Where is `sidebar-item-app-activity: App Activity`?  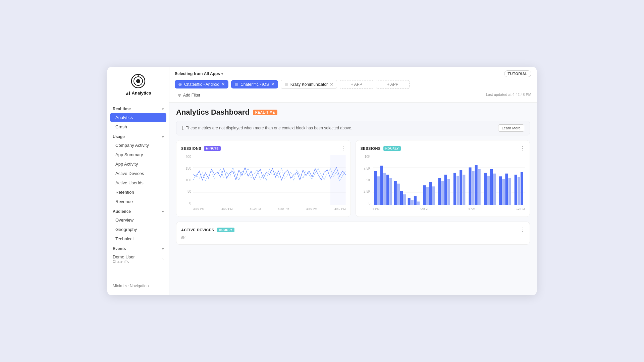
sidebar-item-app-activity: App Activity is located at coordinates (138, 164).